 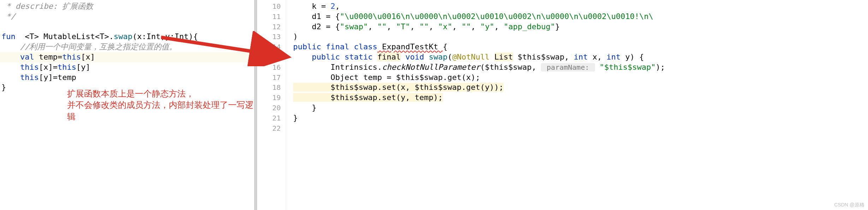 What do you see at coordinates (450, 57) in the screenshot?
I see `paren-open: (` at bounding box center [450, 57].